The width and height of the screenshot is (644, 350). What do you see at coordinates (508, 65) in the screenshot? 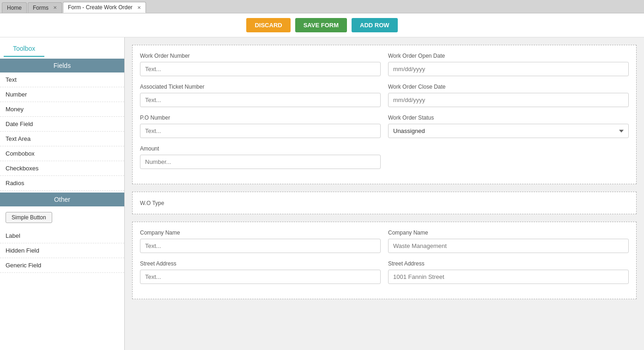
I see `field-open-date: Work Order Open Date` at bounding box center [508, 65].